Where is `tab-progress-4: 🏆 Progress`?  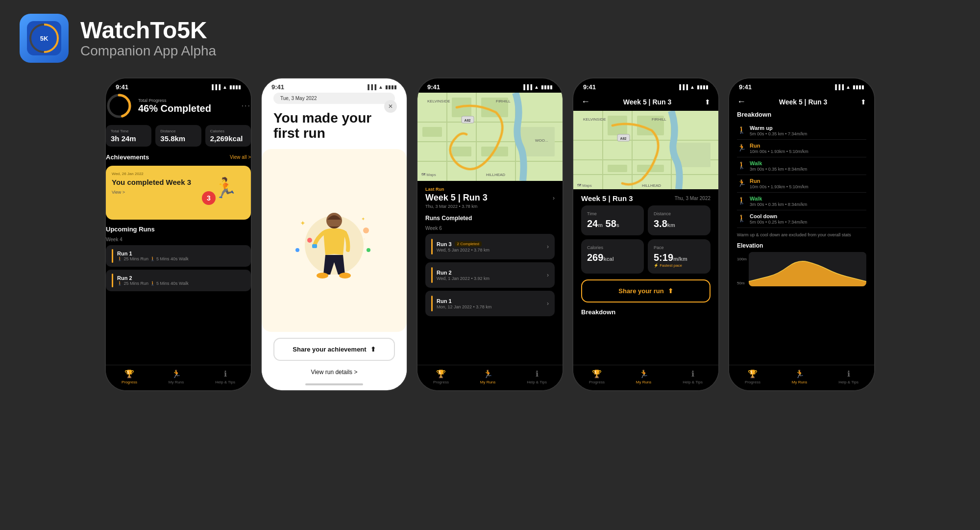 tab-progress-4: 🏆 Progress is located at coordinates (597, 377).